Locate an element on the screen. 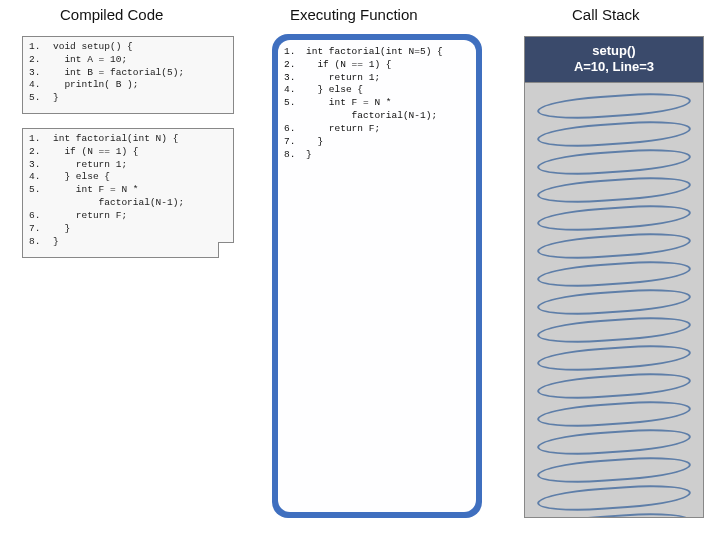 This screenshot has height=540, width=720. compiled-factorial-box: 1.int factorial(int N) { 2. if (N == 1) … is located at coordinates (128, 193).